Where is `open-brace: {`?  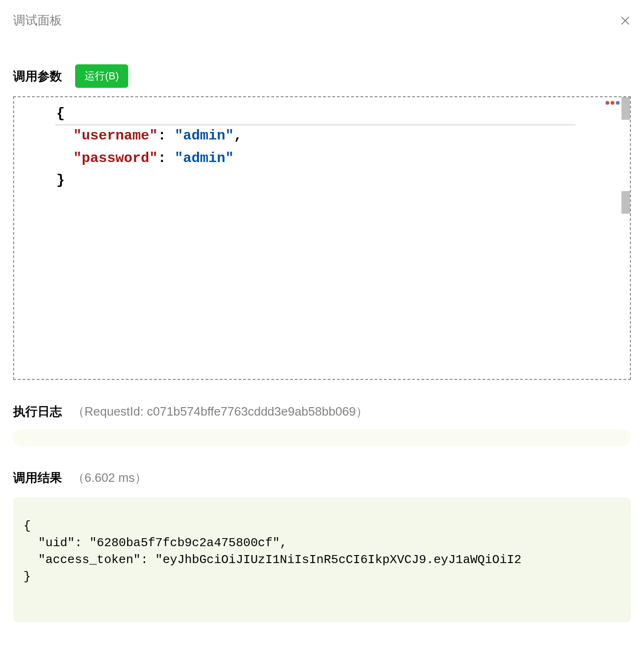
open-brace: { is located at coordinates (61, 114).